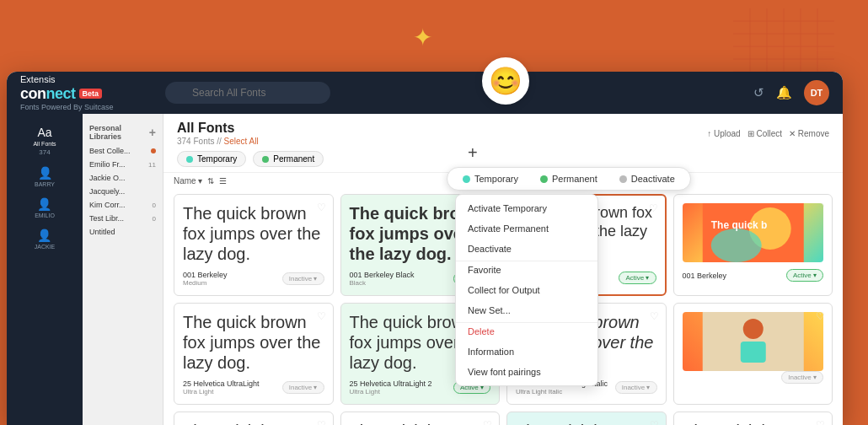 The image size is (868, 425). I want to click on font-count: 374 Fonts // Select All, so click(217, 142).